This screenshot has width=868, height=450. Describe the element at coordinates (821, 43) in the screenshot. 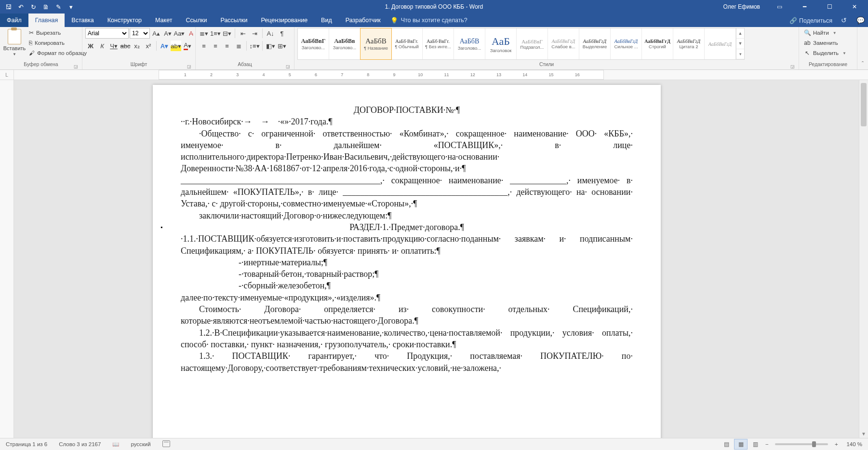

I see `replace-button: abЗаменить` at that location.